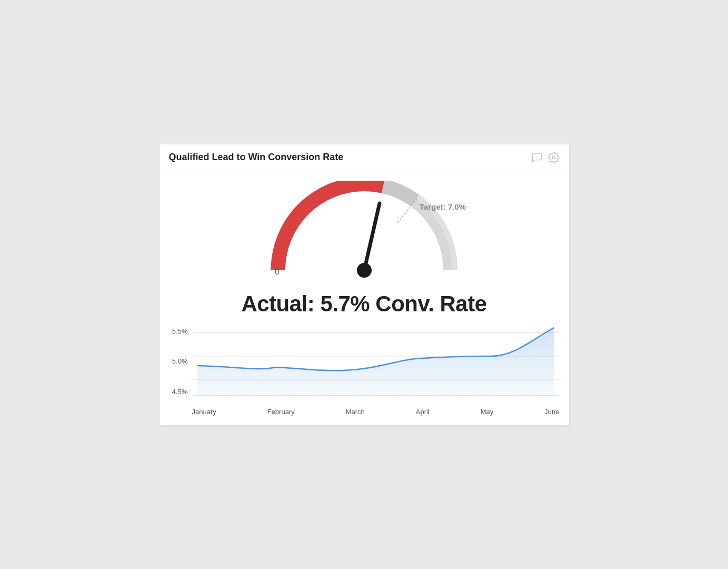 The width and height of the screenshot is (728, 569). Describe the element at coordinates (545, 158) in the screenshot. I see `header-icons` at that location.